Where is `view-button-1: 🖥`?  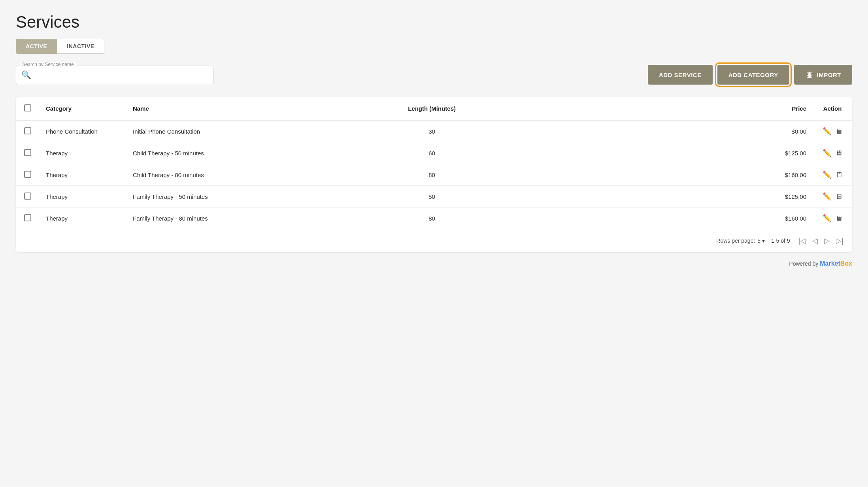
view-button-1: 🖥 is located at coordinates (839, 153).